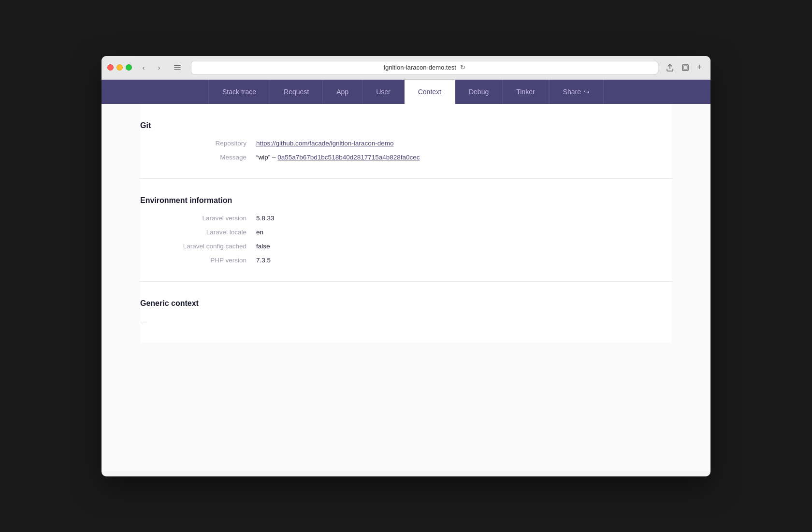 Image resolution: width=812 pixels, height=532 pixels. Describe the element at coordinates (110, 68) in the screenshot. I see `close-button` at that location.